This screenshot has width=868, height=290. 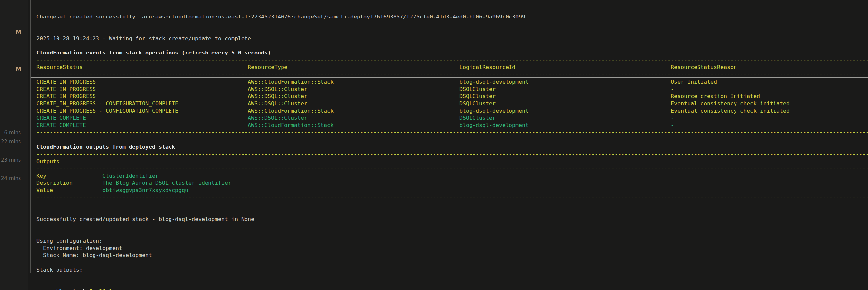 What do you see at coordinates (452, 183) in the screenshot?
I see `output-row-description: Description The Blog Aurora DSQL cluster…` at bounding box center [452, 183].